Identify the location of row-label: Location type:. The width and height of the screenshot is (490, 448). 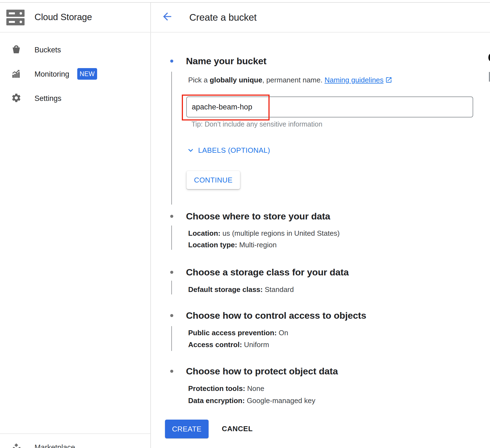
(213, 245).